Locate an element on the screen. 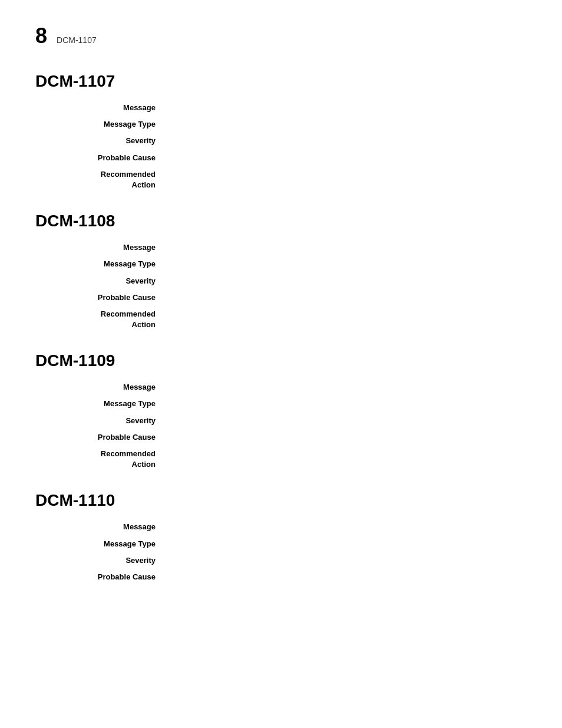 The height and width of the screenshot is (728, 562). field-label-dcm-1107-4: RecommendedAction is located at coordinates (118, 180).